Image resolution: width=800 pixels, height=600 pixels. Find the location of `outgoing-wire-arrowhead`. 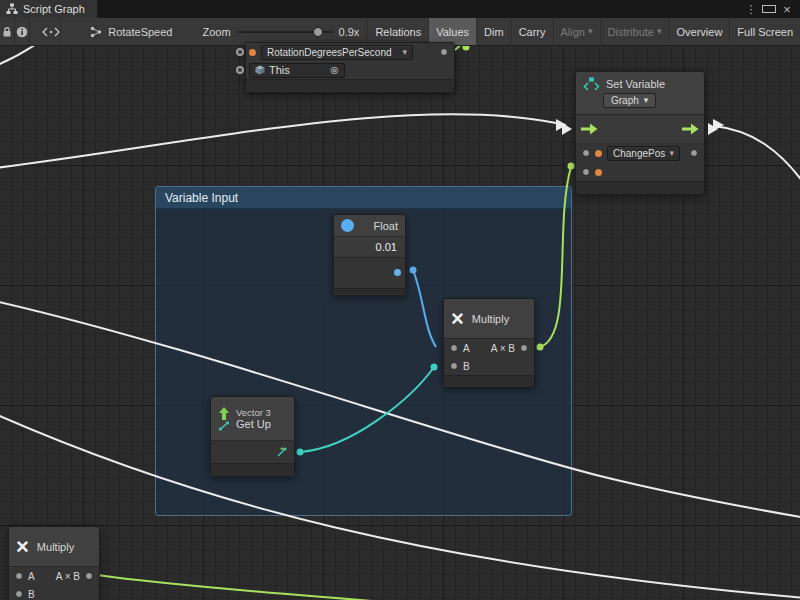

outgoing-wire-arrowhead is located at coordinates (713, 129).